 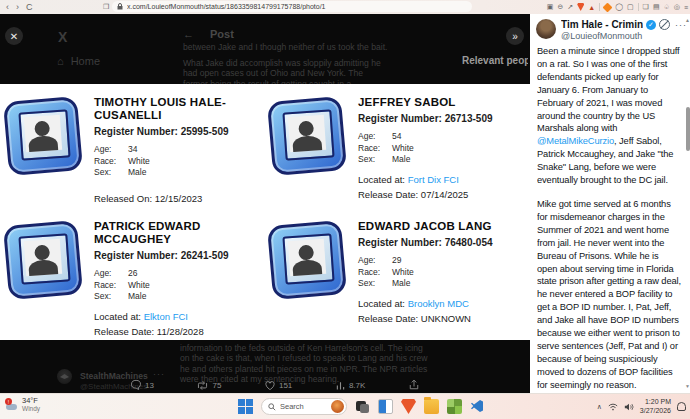 I want to click on x-logo-icon: X, so click(x=62, y=37).